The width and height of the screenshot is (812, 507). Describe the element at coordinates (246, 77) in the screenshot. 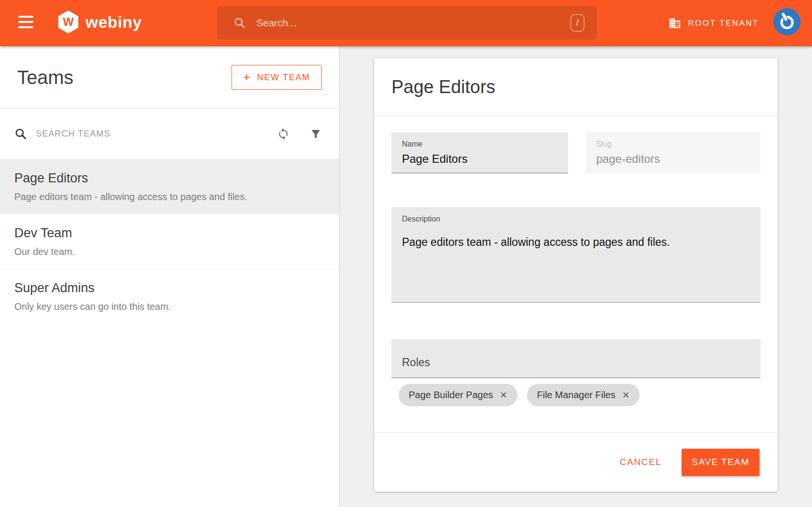

I see `plus-icon: +` at that location.